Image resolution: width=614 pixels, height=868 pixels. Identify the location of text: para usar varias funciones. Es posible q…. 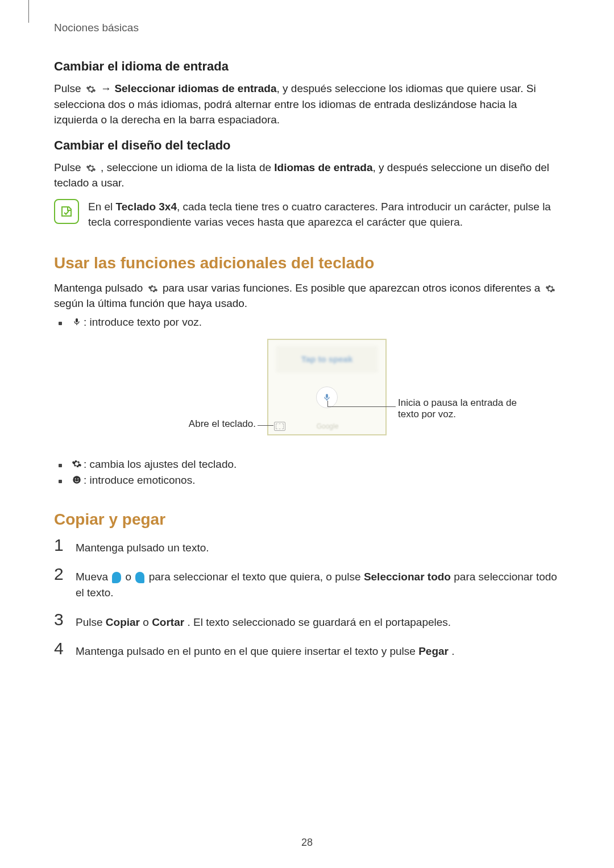
(353, 288).